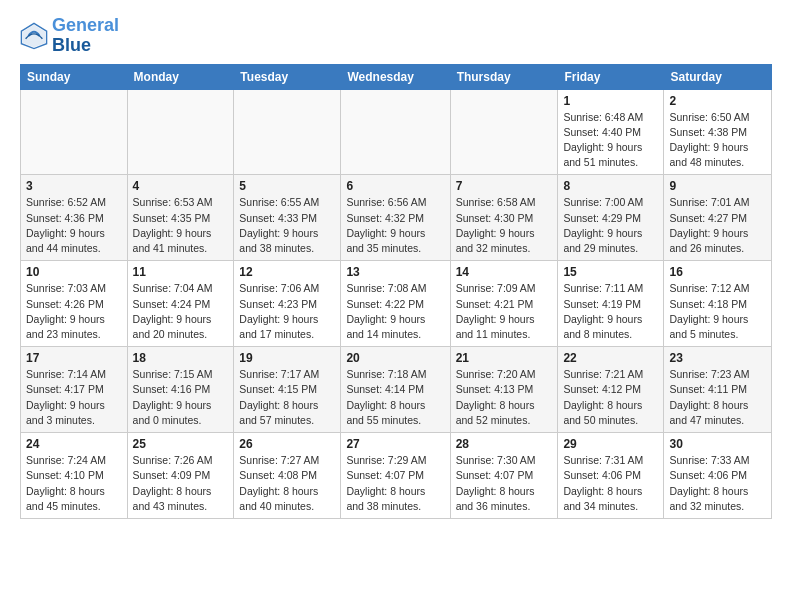 This screenshot has height=612, width=792. Describe the element at coordinates (395, 272) in the screenshot. I see `day-number: 13` at that location.